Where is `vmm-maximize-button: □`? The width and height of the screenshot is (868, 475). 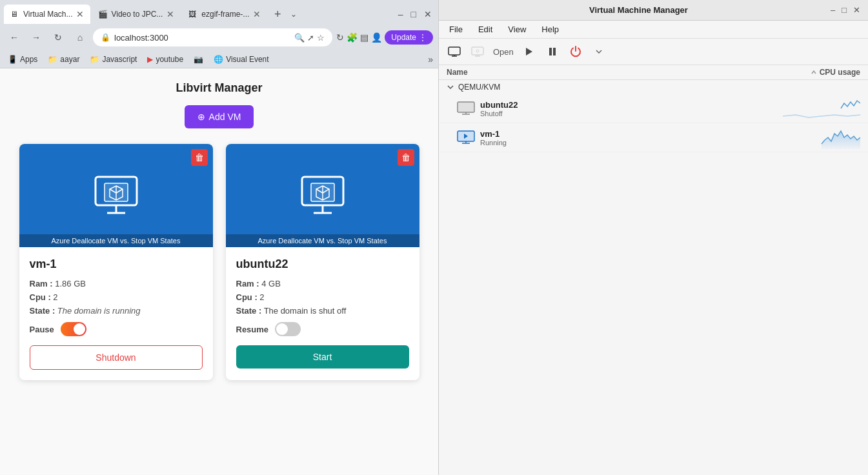
vmm-maximize-button: □ is located at coordinates (844, 10).